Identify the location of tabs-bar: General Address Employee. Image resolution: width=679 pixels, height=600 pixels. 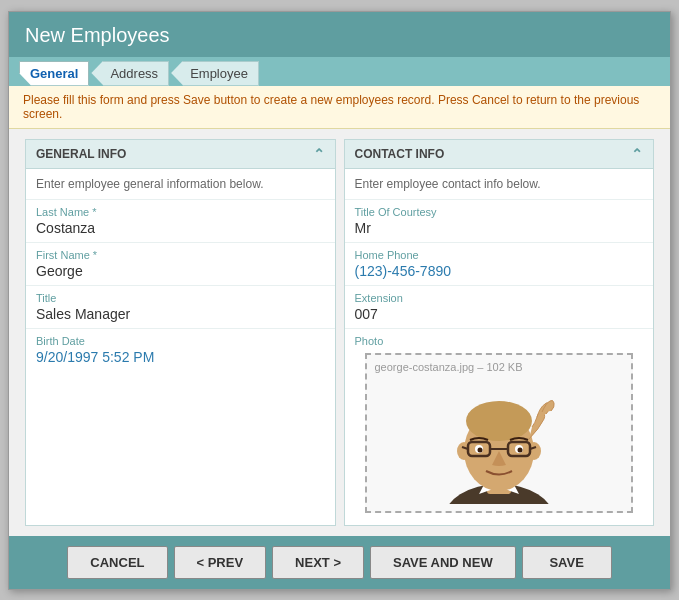
(340, 72).